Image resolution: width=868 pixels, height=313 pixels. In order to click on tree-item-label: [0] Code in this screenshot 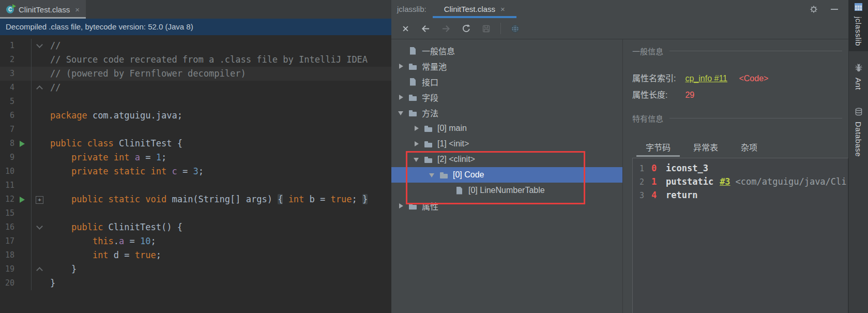, I will do `click(468, 175)`.